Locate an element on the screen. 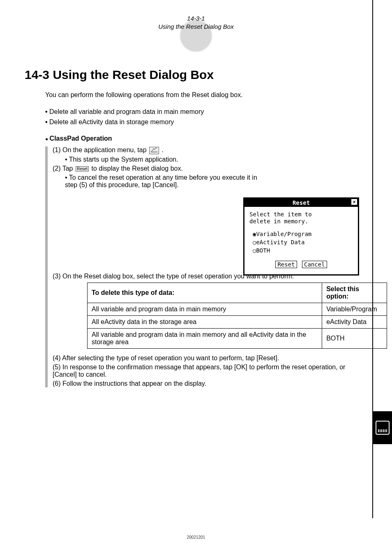  cell-option: BOTH is located at coordinates (355, 338).